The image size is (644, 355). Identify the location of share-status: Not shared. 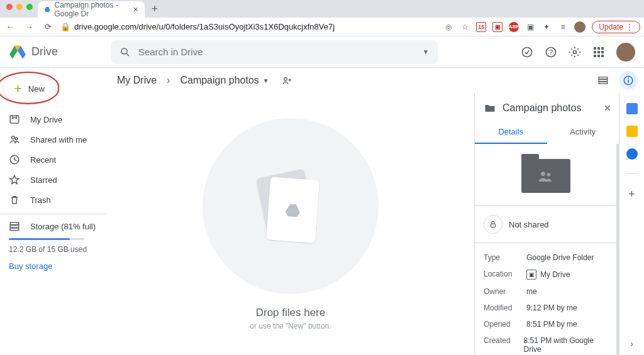
(529, 225).